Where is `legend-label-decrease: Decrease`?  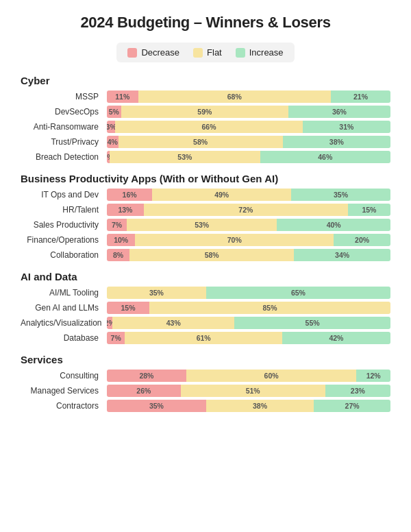 legend-label-decrease: Decrease is located at coordinates (160, 52).